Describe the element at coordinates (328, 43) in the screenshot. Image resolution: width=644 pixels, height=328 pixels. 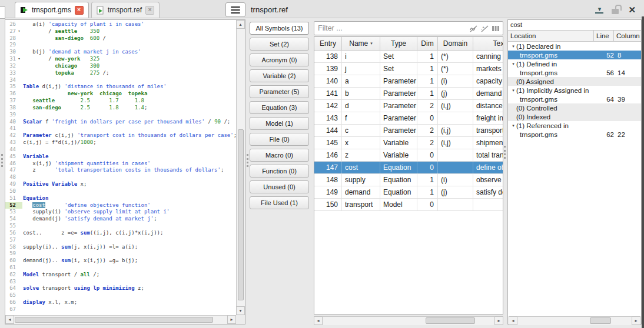
I see `column-header-entry: Entry` at that location.